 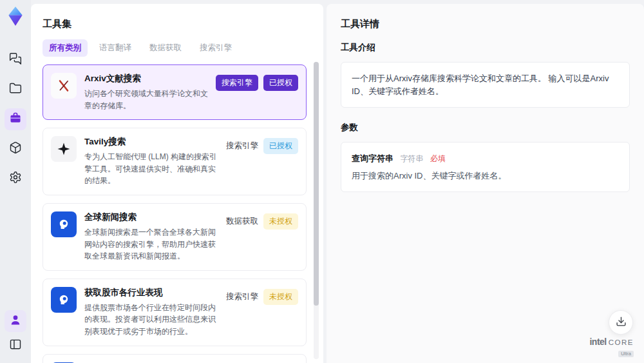 I want to click on param-name: 查询字符串, so click(x=372, y=159).